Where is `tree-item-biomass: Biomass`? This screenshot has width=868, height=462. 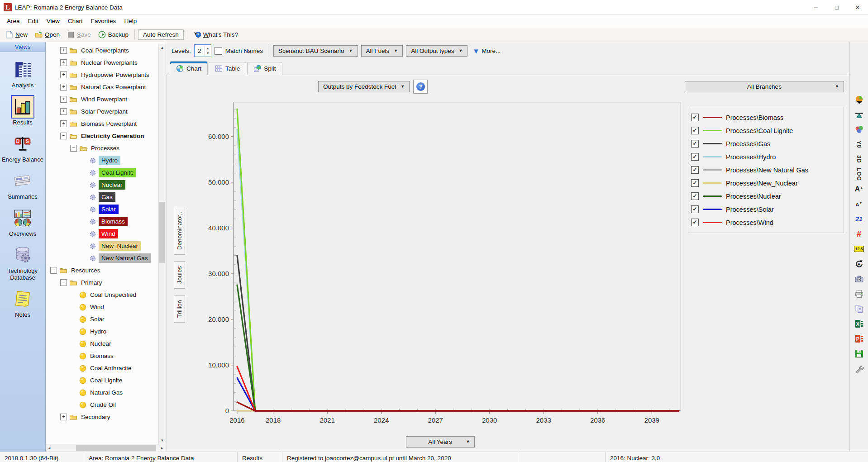 tree-item-biomass: Biomass is located at coordinates (102, 356).